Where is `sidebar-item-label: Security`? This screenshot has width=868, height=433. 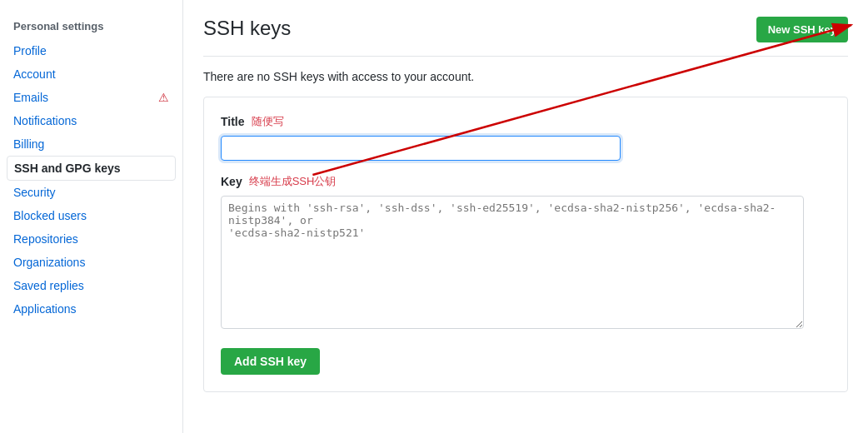 sidebar-item-label: Security is located at coordinates (35, 192).